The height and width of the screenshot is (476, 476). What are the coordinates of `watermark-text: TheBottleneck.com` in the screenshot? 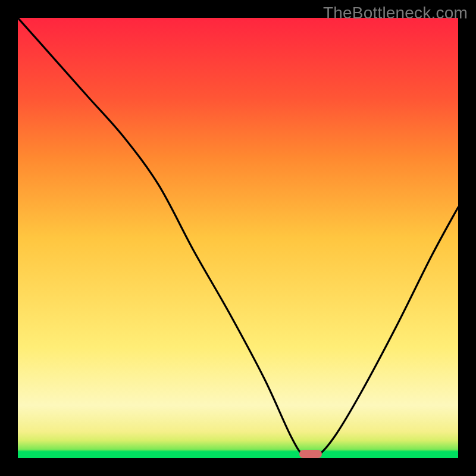 It's located at (395, 13).